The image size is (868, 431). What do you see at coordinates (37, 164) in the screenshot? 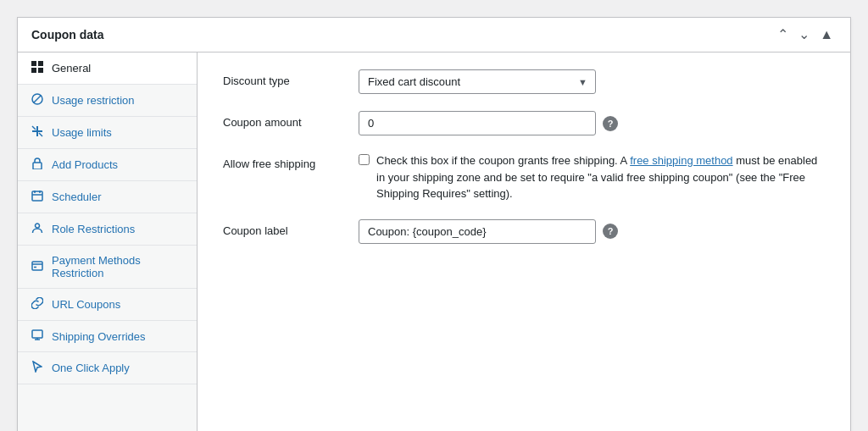
I see `lock-icon` at bounding box center [37, 164].